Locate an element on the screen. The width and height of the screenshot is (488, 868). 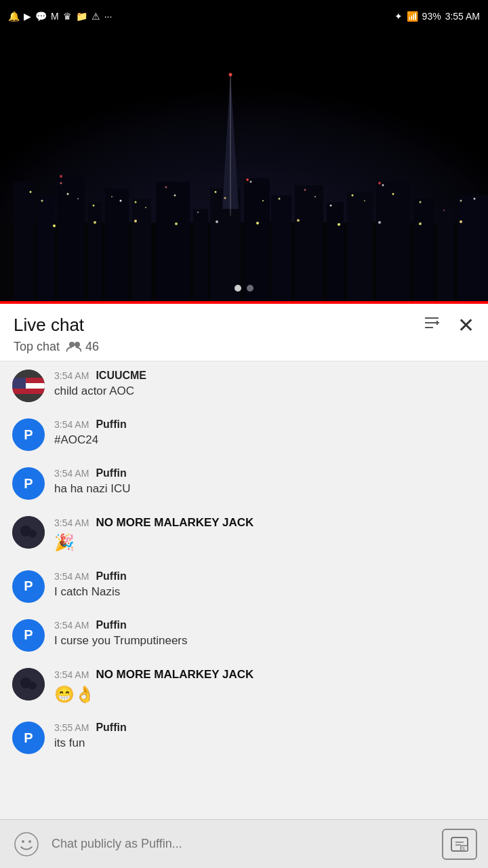
list-item: 3:54 AM NO MORE MALARKEY JACK 🎉 is located at coordinates (244, 535).